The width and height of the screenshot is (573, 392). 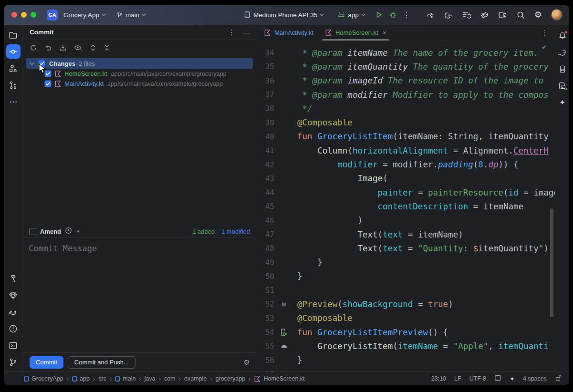 What do you see at coordinates (385, 32) in the screenshot?
I see `close-tab-icon: ×` at bounding box center [385, 32].